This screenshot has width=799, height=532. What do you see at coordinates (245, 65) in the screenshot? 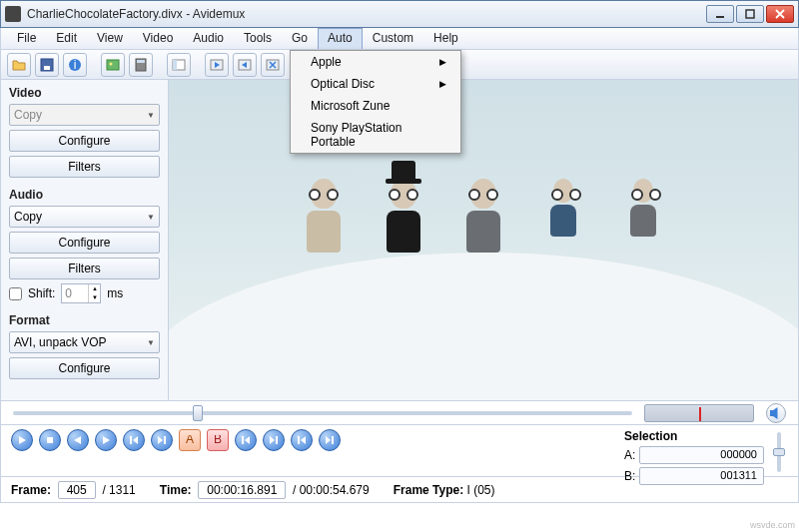
I see `seek-b-icon` at bounding box center [245, 65].